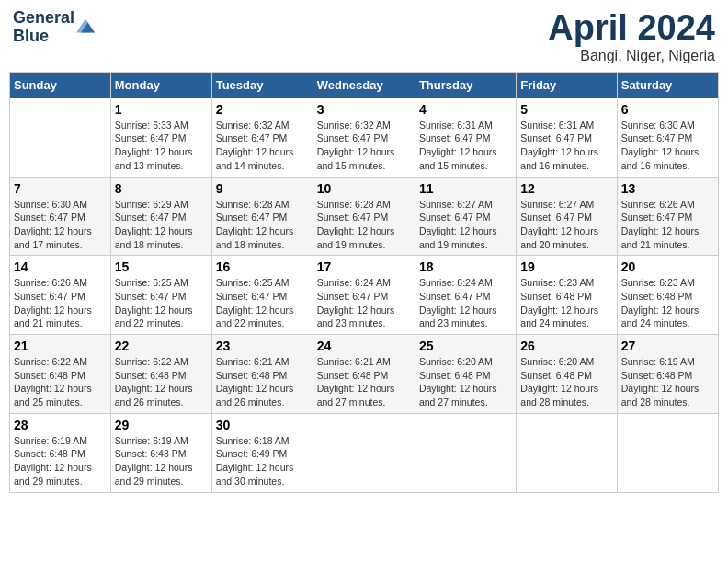 Image resolution: width=728 pixels, height=563 pixels. I want to click on day-number: 12, so click(566, 189).